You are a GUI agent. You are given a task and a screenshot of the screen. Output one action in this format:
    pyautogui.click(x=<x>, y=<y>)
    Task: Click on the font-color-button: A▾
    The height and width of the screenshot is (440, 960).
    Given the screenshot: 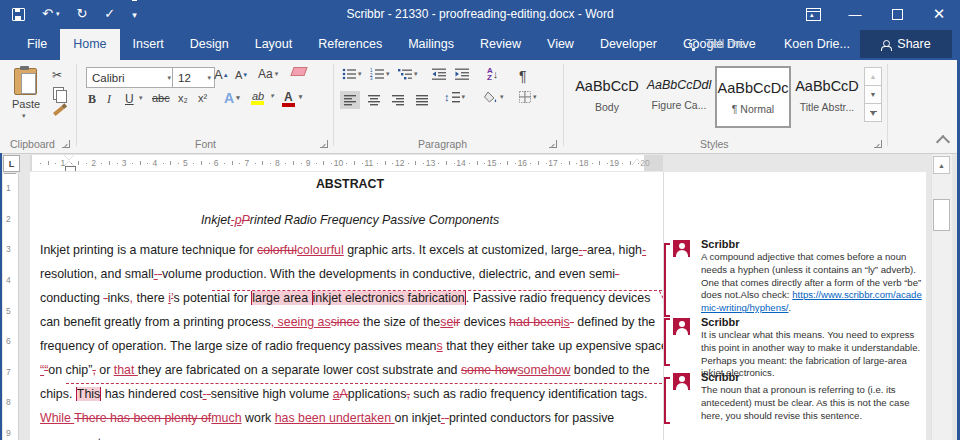 What is the action you would take?
    pyautogui.click(x=293, y=97)
    